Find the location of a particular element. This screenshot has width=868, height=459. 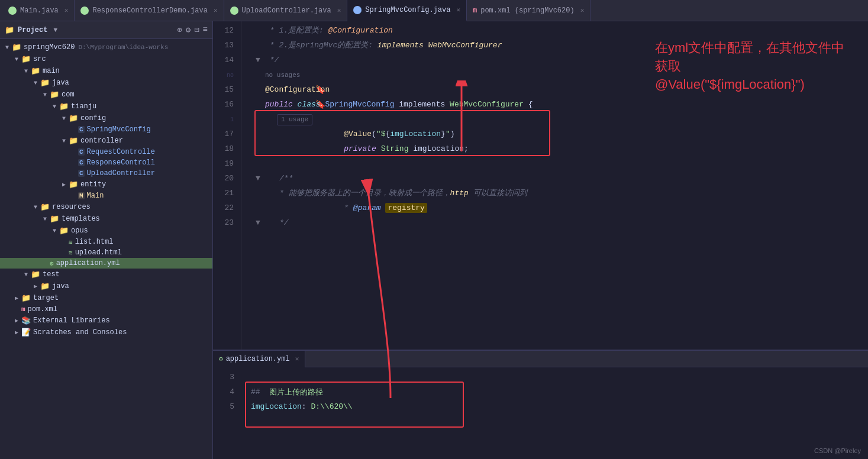

tab-upload-controller: UploadController.java ✕ is located at coordinates (286, 11).